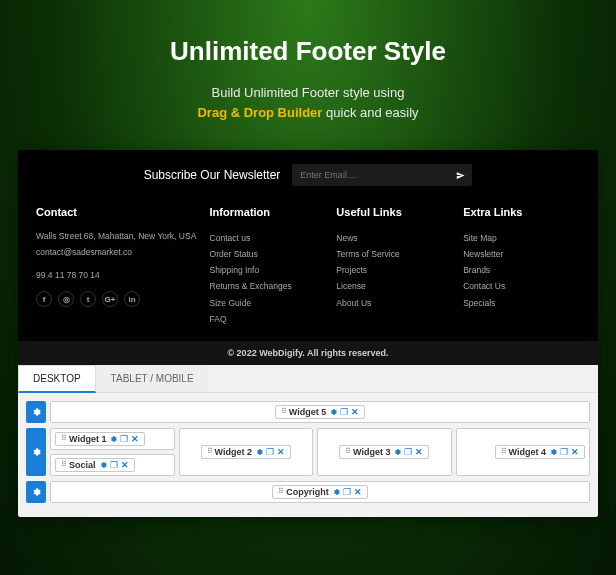  I want to click on contact-column: Contact Walls Street 68, Mahattan, New Y…, so click(118, 266).